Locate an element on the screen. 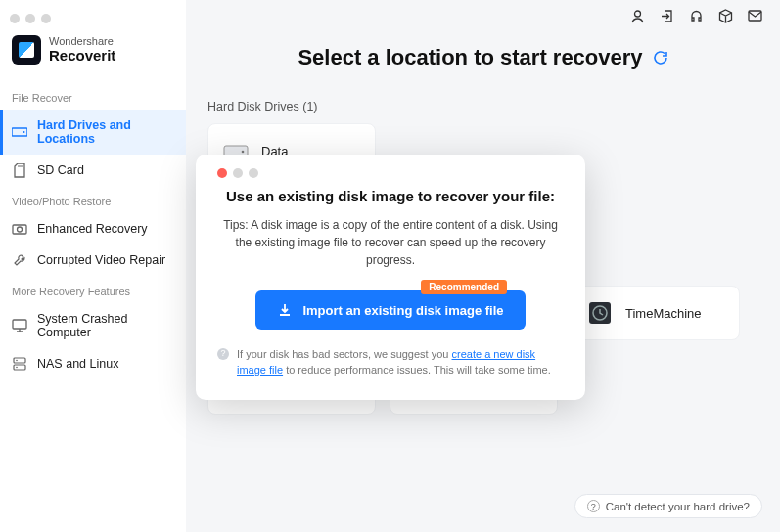  wrench-icon is located at coordinates (20, 260).